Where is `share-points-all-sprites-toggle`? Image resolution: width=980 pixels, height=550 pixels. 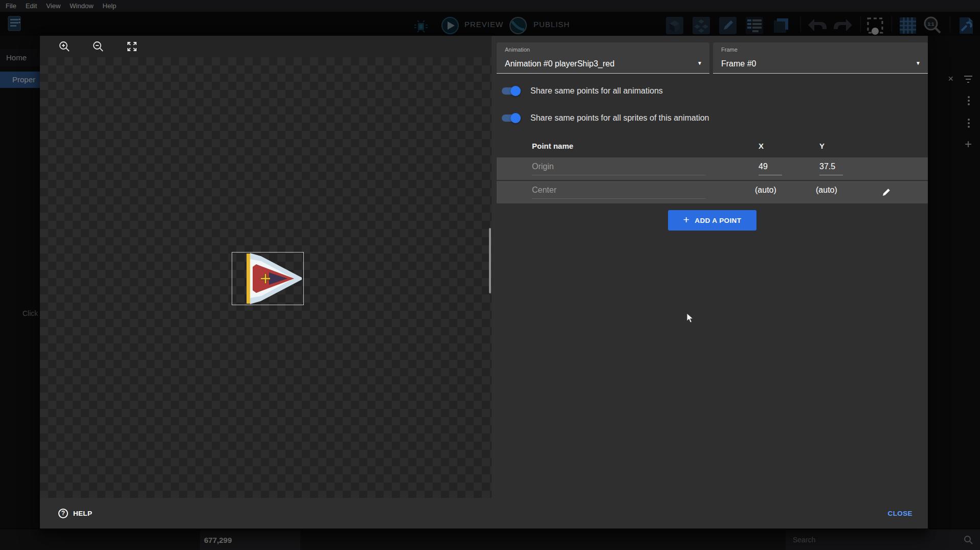 share-points-all-sprites-toggle is located at coordinates (510, 118).